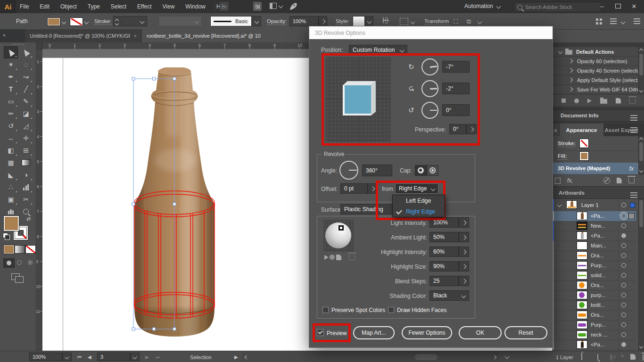 Image resolution: width=644 pixels, height=362 pixels. What do you see at coordinates (622, 355) in the screenshot?
I see `new-sublayer-icon` at bounding box center [622, 355].